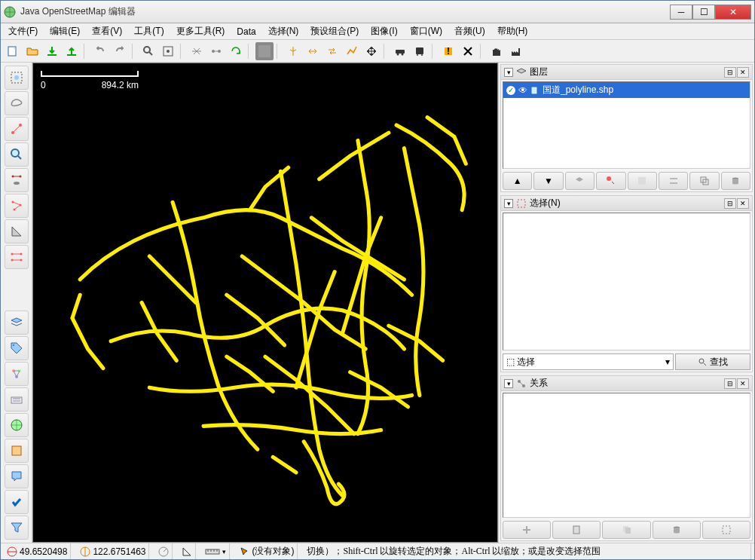 The height and width of the screenshot is (560, 755). Describe the element at coordinates (283, 32) in the screenshot. I see `menu-select: 选择(N)` at that location.